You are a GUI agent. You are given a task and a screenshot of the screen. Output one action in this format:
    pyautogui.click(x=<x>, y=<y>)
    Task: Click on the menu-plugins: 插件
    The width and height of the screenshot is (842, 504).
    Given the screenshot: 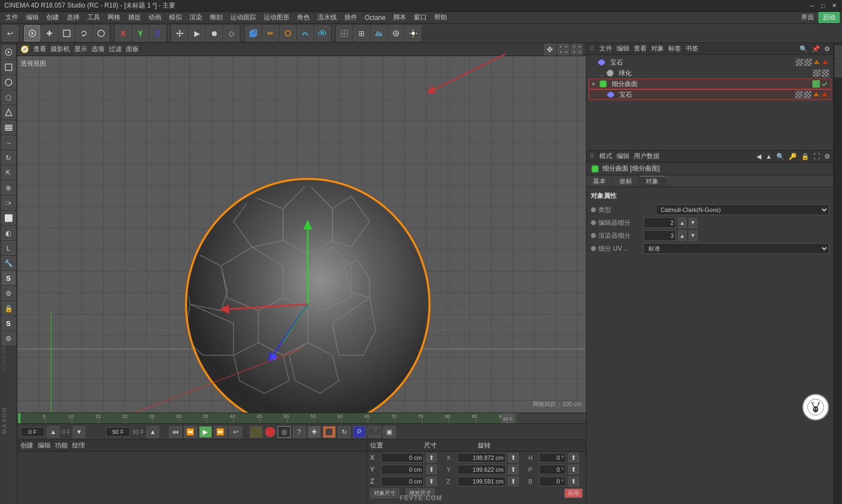 What is the action you would take?
    pyautogui.click(x=351, y=17)
    